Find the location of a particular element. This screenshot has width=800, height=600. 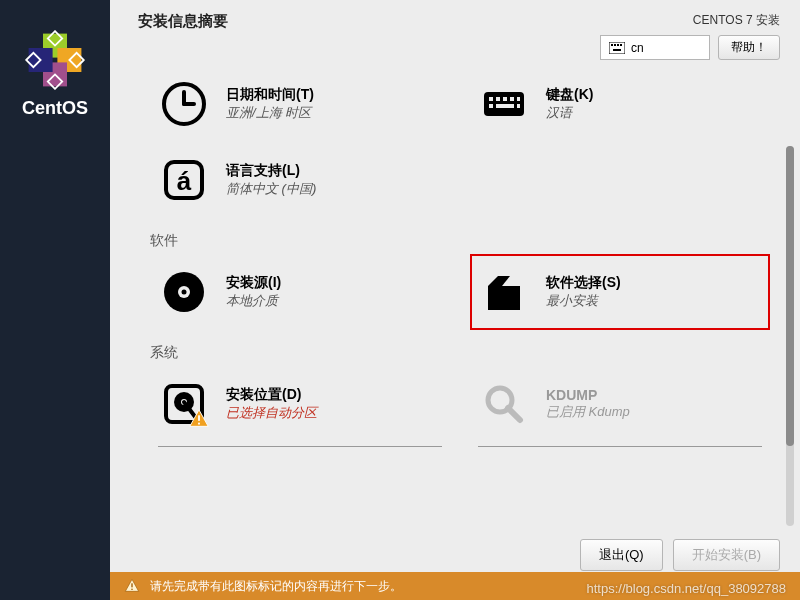

warning-text: 请先完成带有此图标标记的内容再进行下一步。 is located at coordinates (276, 586).